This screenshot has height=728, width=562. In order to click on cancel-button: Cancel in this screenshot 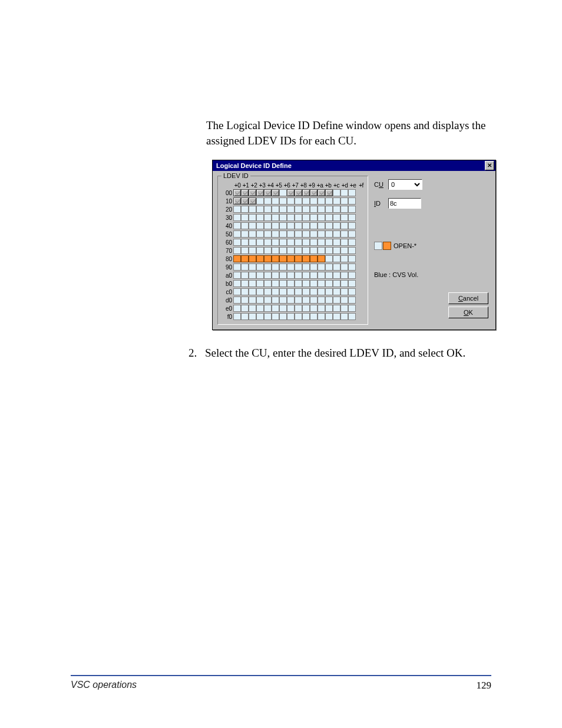, I will do `click(468, 298)`.